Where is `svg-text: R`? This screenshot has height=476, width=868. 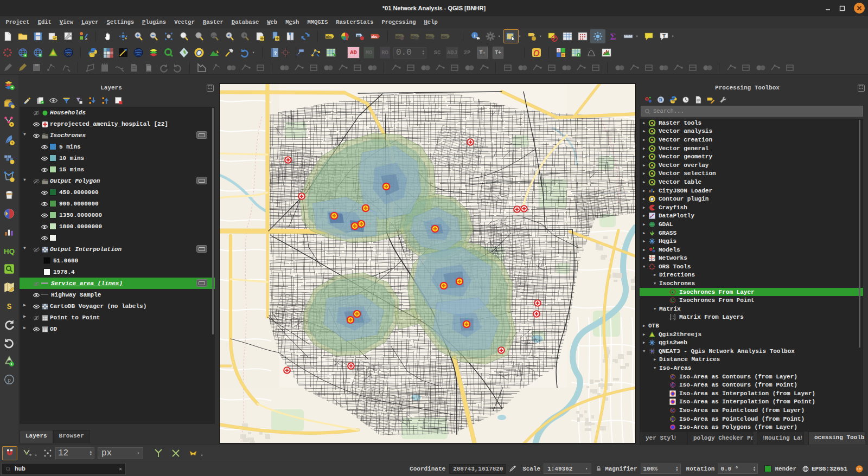 svg-text: R is located at coordinates (661, 100).